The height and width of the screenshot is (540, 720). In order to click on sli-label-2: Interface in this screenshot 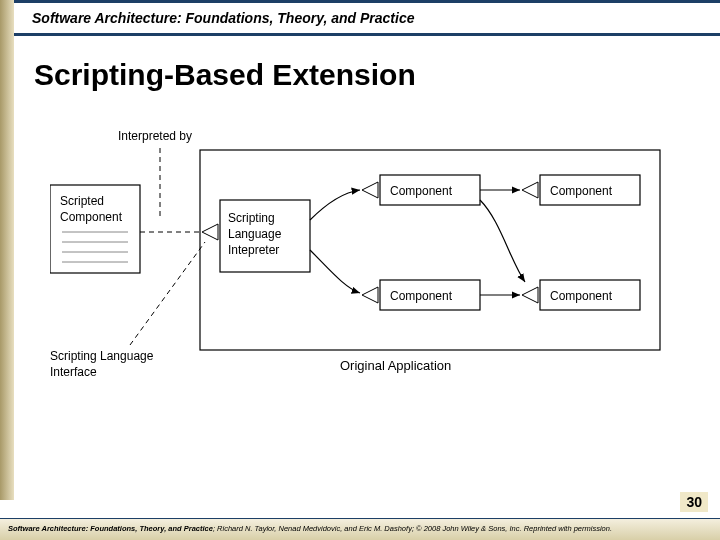, I will do `click(74, 372)`.